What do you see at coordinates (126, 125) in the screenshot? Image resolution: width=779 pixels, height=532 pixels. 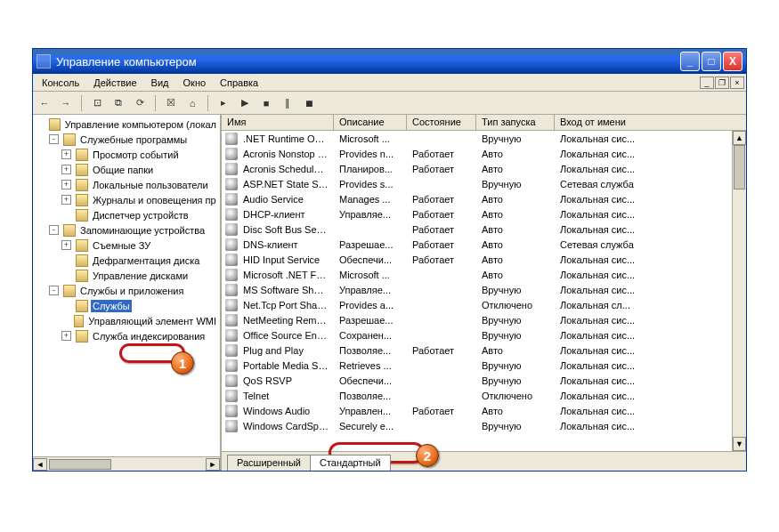 I see `tree-item: Управление компьютером (локал` at bounding box center [126, 125].